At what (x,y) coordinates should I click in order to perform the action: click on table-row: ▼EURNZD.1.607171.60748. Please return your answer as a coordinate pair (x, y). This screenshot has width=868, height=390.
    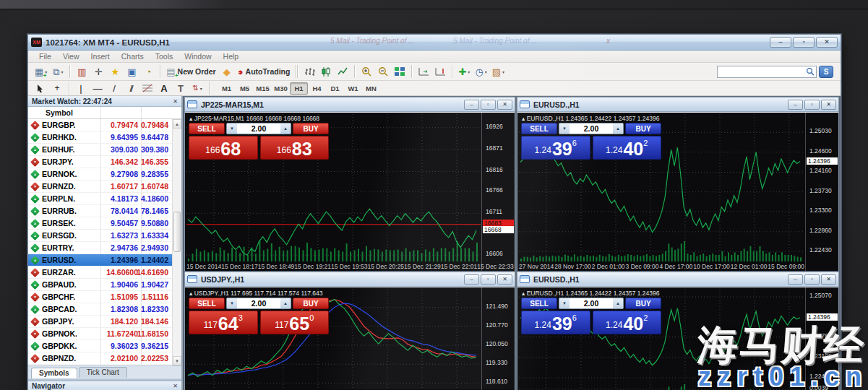
    Looking at the image, I should click on (105, 186).